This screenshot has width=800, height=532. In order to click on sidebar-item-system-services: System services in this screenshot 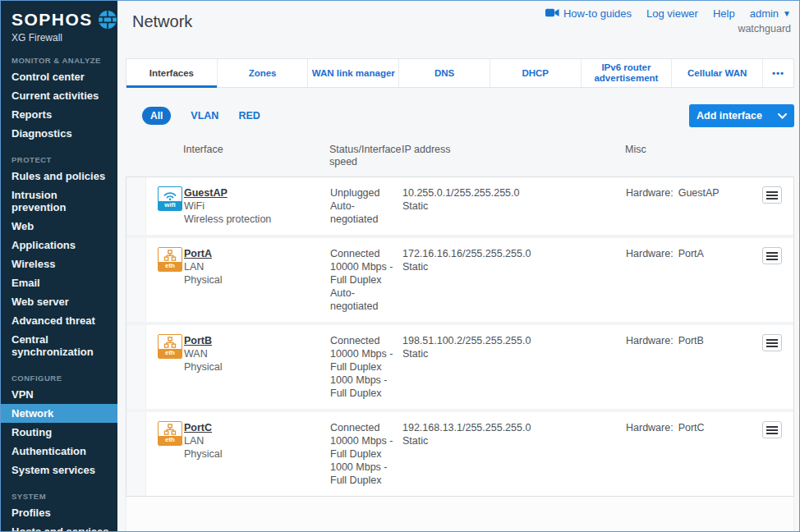, I will do `click(59, 470)`.